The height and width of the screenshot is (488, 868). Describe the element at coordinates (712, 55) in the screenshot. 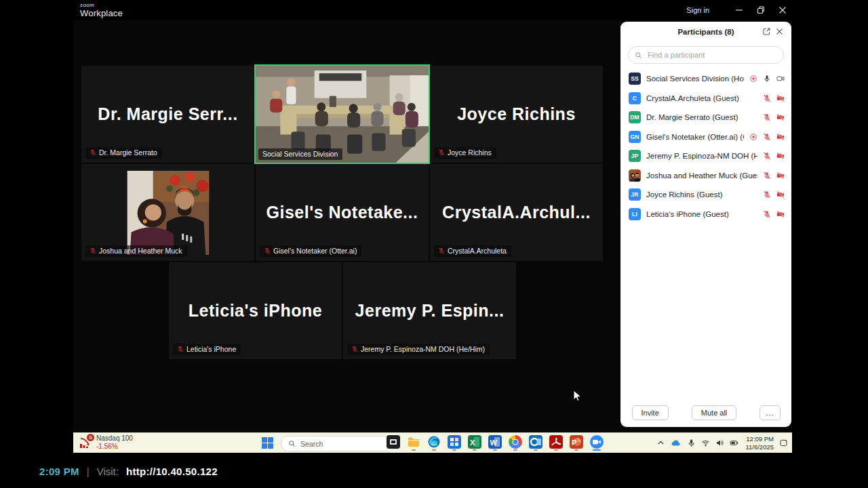

I see `participant-search-input` at that location.